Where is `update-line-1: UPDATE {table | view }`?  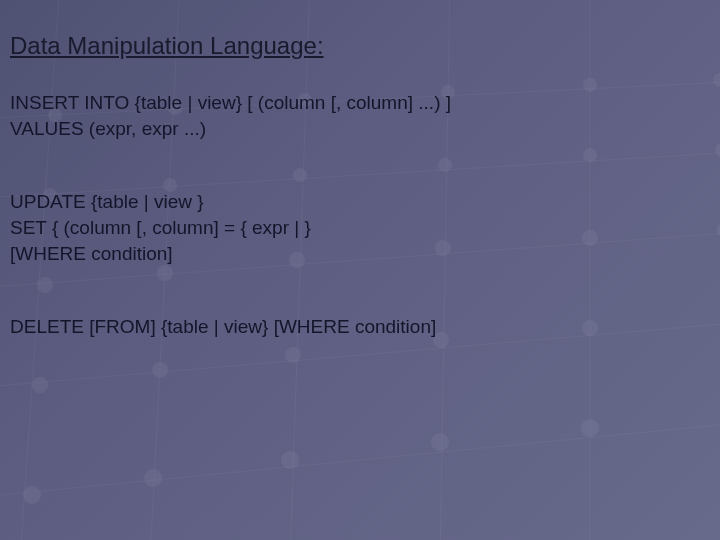 update-line-1: UPDATE {table | view } is located at coordinates (360, 202).